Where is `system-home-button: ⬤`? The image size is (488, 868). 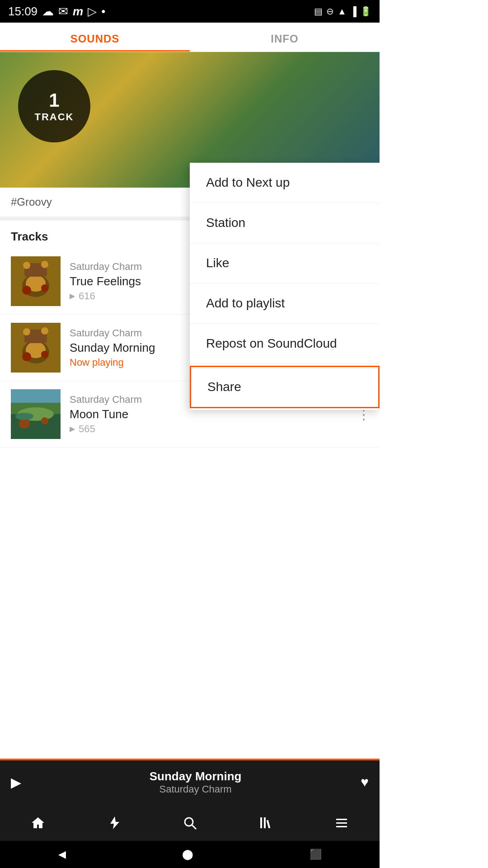
system-home-button: ⬤ is located at coordinates (188, 854).